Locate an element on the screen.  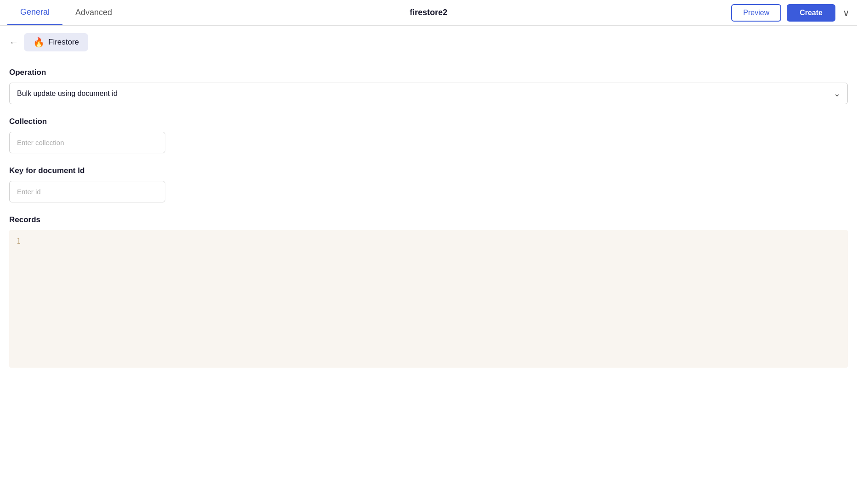
back-arrow-icon: ← is located at coordinates (14, 42).